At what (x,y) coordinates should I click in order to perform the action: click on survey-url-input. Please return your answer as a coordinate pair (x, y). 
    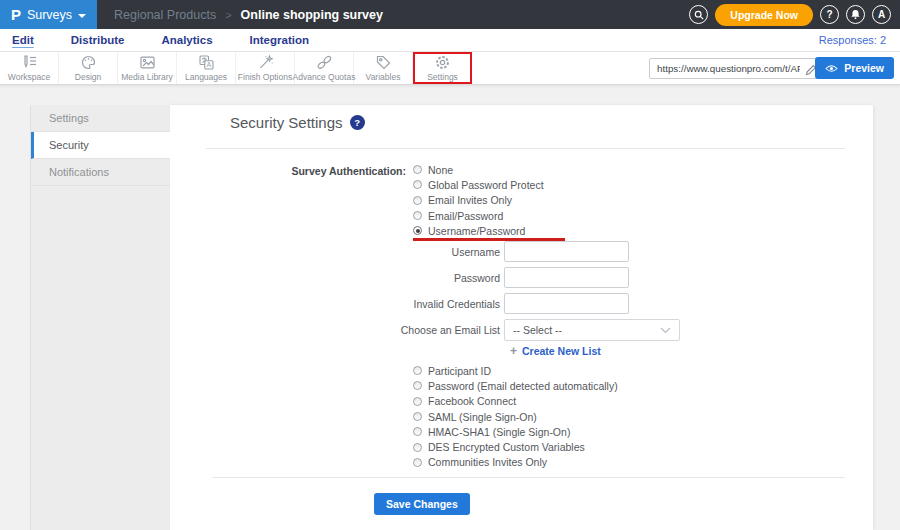
    Looking at the image, I should click on (735, 68).